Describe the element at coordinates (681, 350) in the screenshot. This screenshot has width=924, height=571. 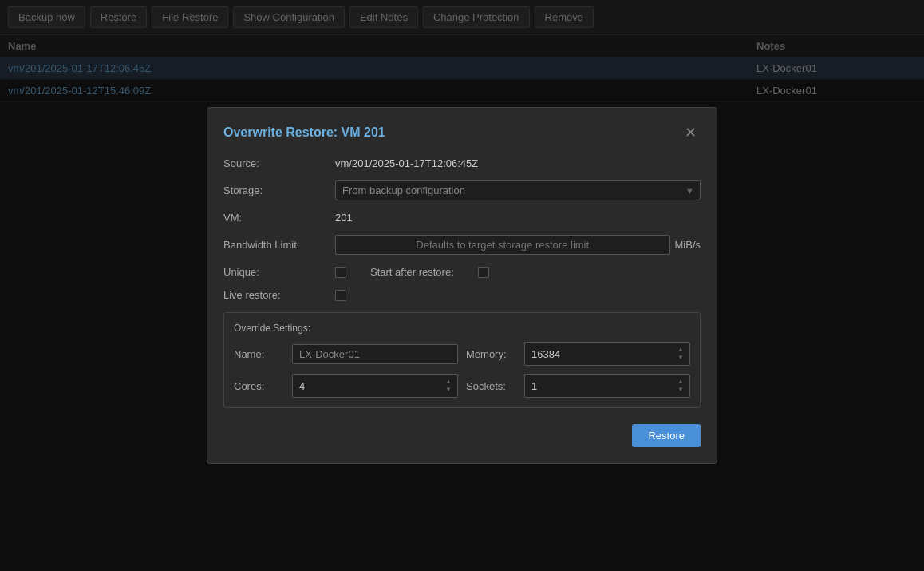
I see `memory-up-arrow: ▲` at that location.